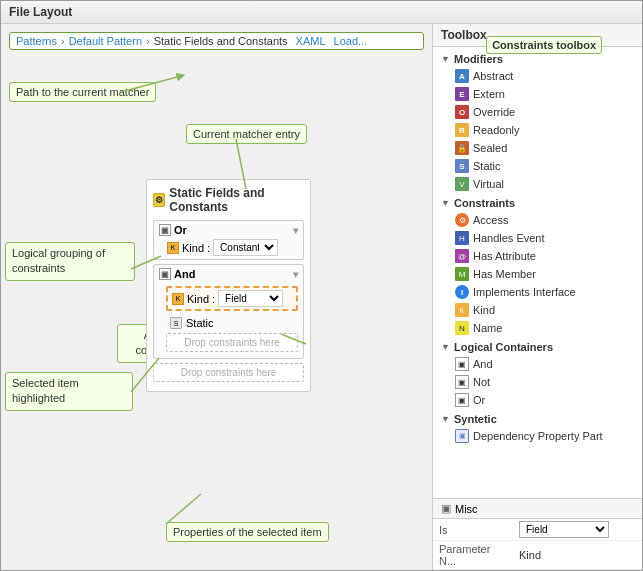  What do you see at coordinates (538, 374) in the screenshot?
I see `section-logical-containers: ▼ Logical Containers ▣ And ▣ Not ▣ Or` at bounding box center [538, 374].